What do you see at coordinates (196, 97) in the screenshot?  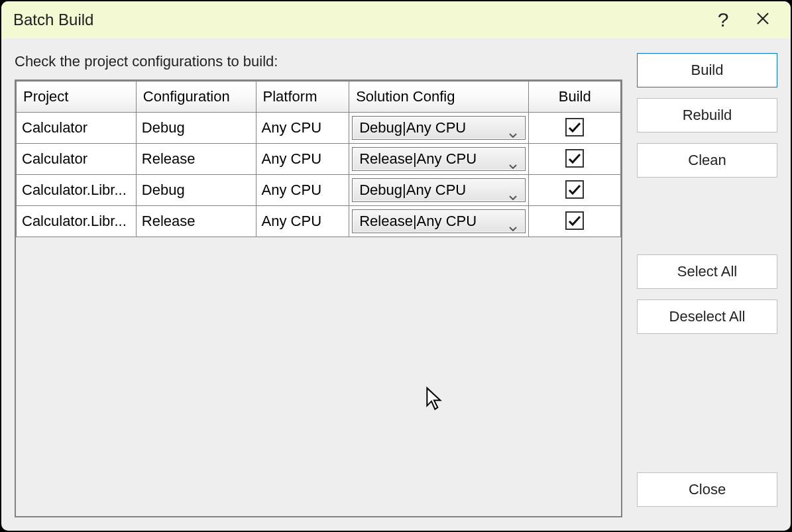 I see `column-header-configuration: Configuration` at bounding box center [196, 97].